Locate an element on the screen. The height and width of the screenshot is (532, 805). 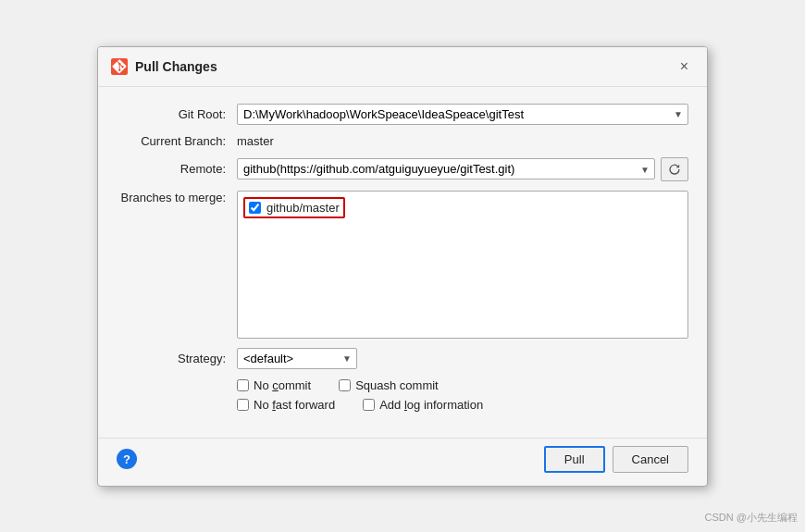
branch-checkbox is located at coordinates (255, 207).